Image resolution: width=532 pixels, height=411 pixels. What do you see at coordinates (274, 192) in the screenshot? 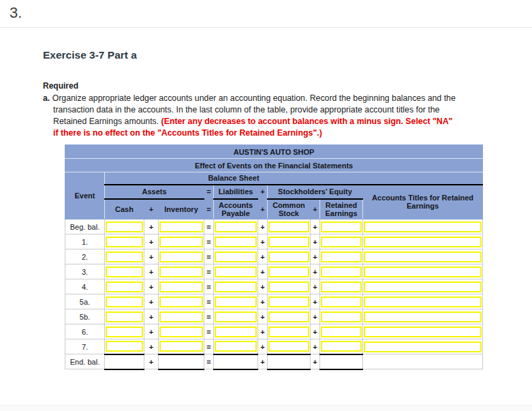
I see `group-header-row: Assets = Liabilities + Stockholders’ Equ…` at bounding box center [274, 192].